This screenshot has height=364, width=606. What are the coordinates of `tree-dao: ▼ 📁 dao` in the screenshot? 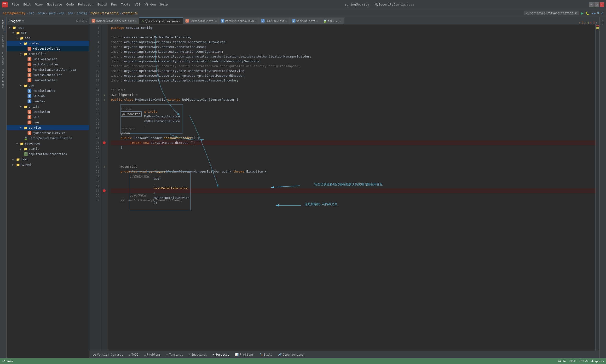 It's located at (48, 86).